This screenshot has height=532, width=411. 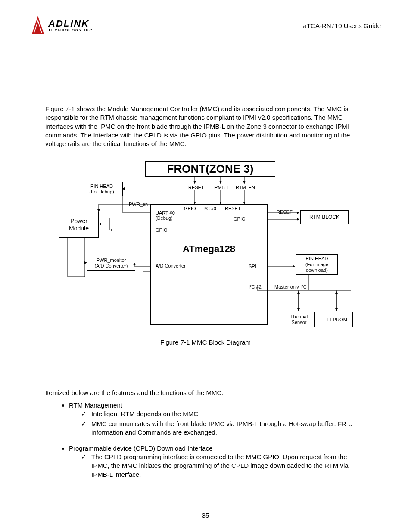 What do you see at coordinates (317, 264) in the screenshot?
I see `pinhead-image-box: PIN HEAD (For image download)` at bounding box center [317, 264].